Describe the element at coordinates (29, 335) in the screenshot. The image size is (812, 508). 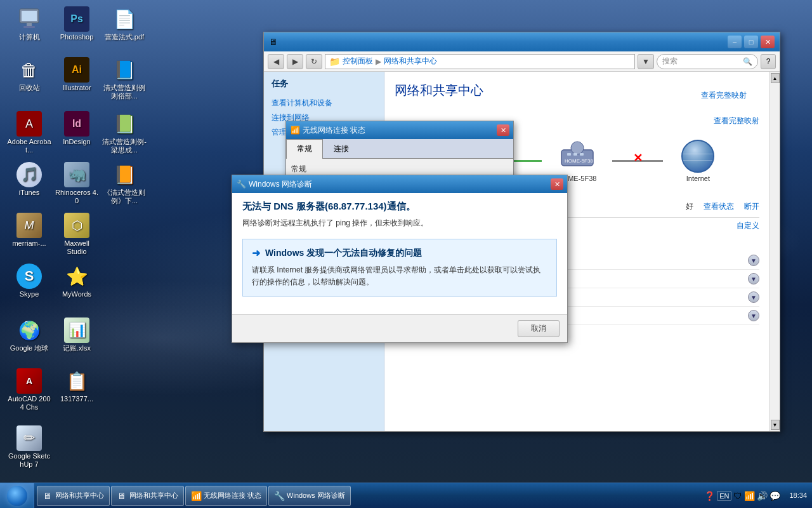
I see `desktop-icon-googlemaps: 🌍 Google 地球` at that location.